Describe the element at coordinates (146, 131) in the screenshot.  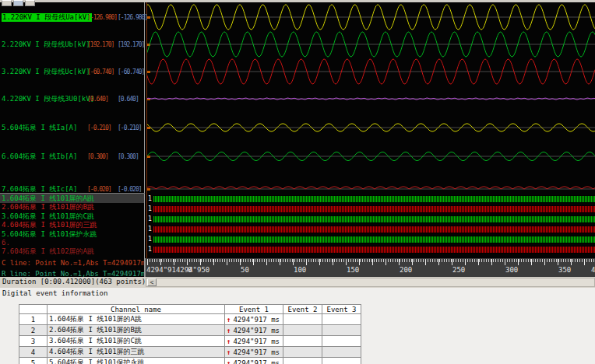
I see `time-cursor-line` at that location.